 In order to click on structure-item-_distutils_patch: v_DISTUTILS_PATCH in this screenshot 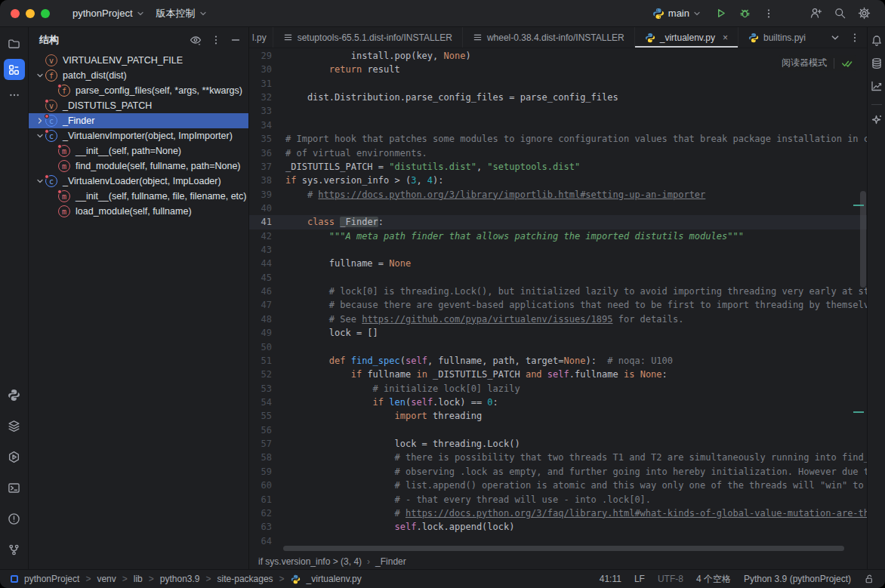, I will do `click(139, 106)`.